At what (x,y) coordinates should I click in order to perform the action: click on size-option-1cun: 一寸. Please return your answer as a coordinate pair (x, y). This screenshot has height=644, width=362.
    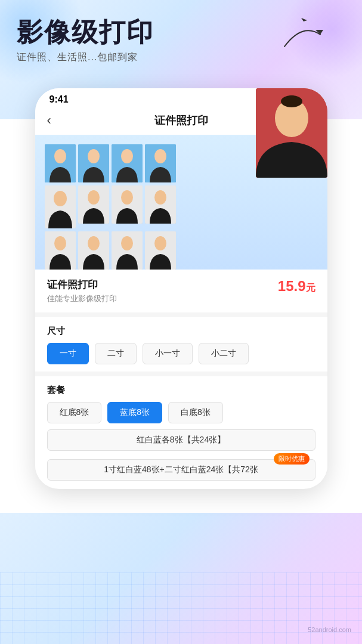
    Looking at the image, I should click on (68, 354).